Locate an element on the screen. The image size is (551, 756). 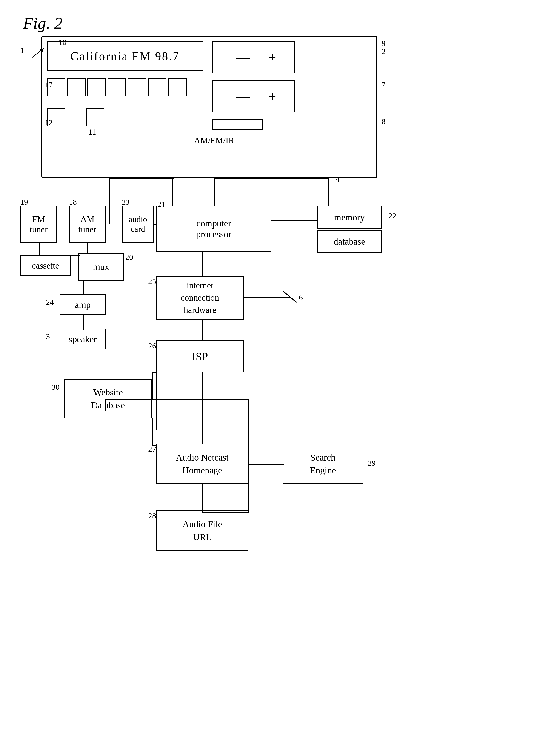
amfmir-label: AM/FM/IR is located at coordinates (214, 140).